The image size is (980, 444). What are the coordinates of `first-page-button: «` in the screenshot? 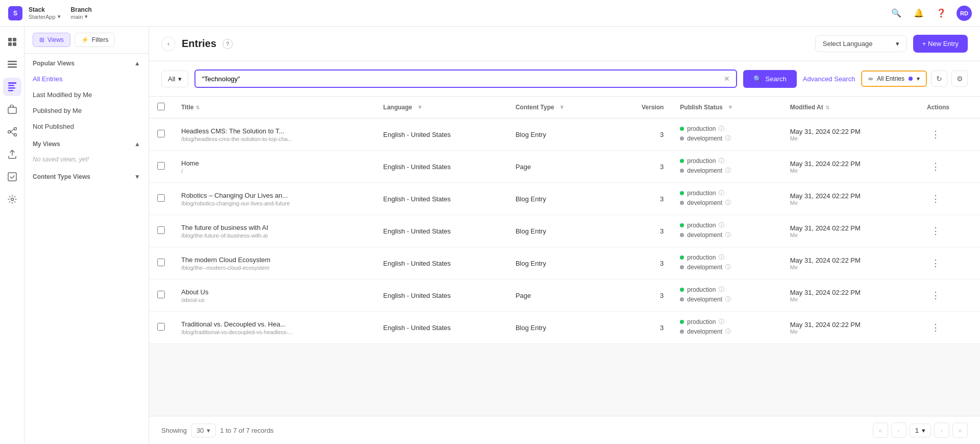 It's located at (880, 430).